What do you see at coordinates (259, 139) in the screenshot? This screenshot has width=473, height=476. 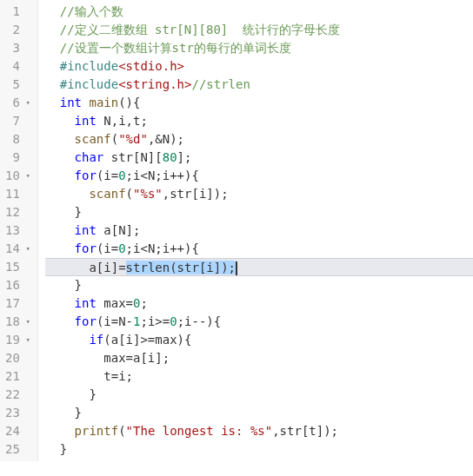 I see `code-line: scanf("%d",&N);` at bounding box center [259, 139].